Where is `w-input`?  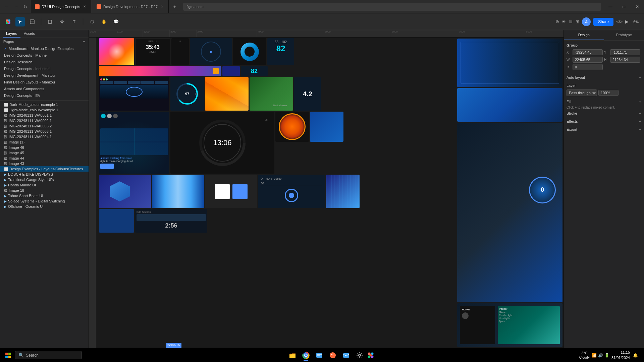
w-input is located at coordinates (588, 60).